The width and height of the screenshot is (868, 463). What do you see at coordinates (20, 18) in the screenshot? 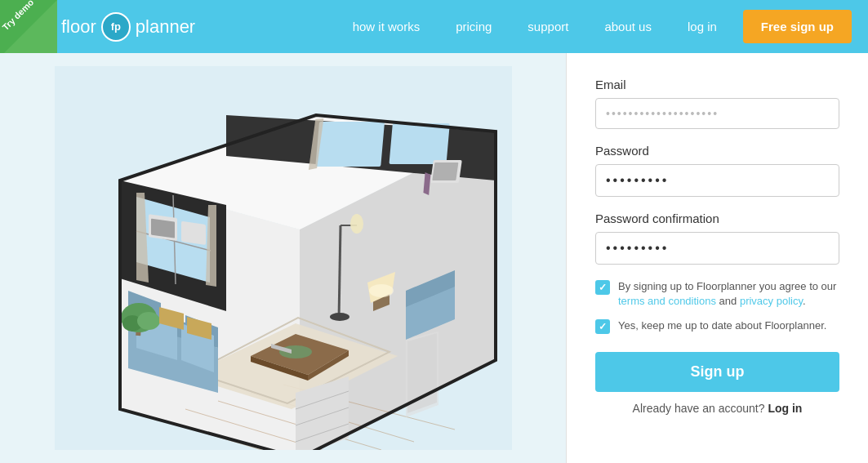
I see `try-demo-label: Try demo` at bounding box center [20, 18].